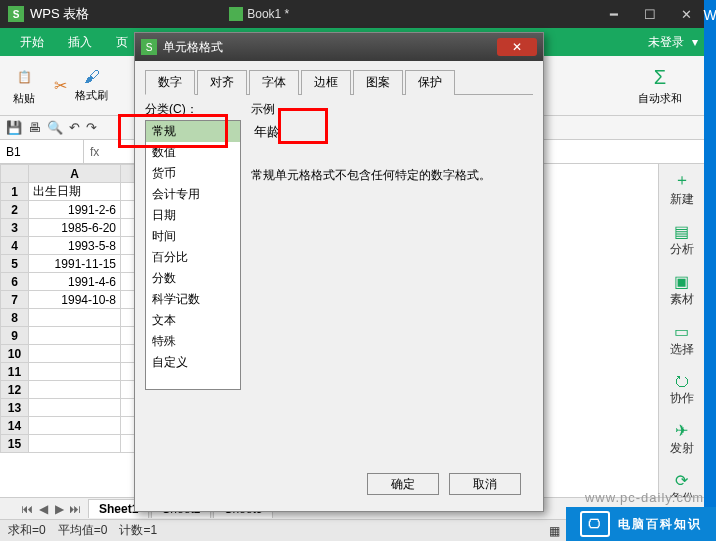 This screenshot has height=541, width=716. I want to click on tab-insert: 插入, so click(80, 42).